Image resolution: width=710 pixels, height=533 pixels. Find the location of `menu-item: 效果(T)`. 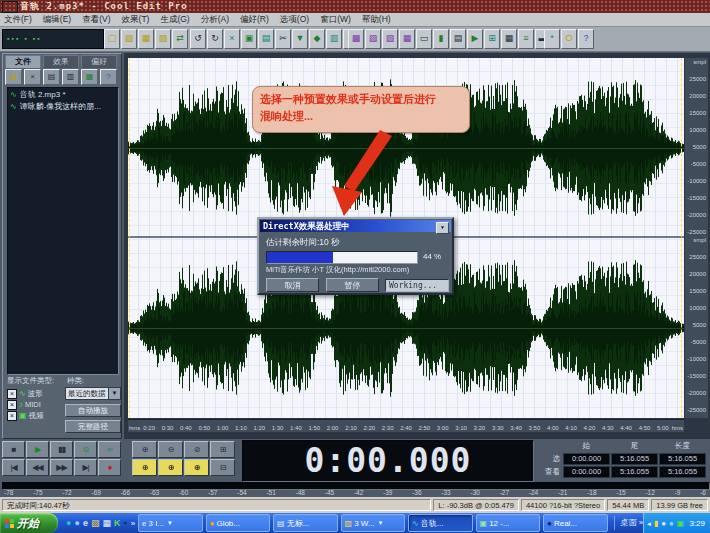

menu-item: 效果(T) is located at coordinates (136, 20).